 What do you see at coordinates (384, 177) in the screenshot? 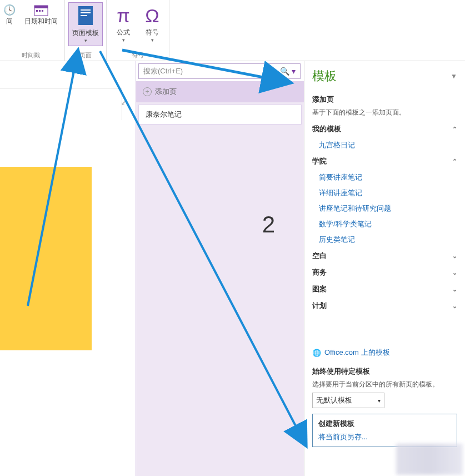
I see `template-link: 简要讲座笔记` at bounding box center [384, 177].